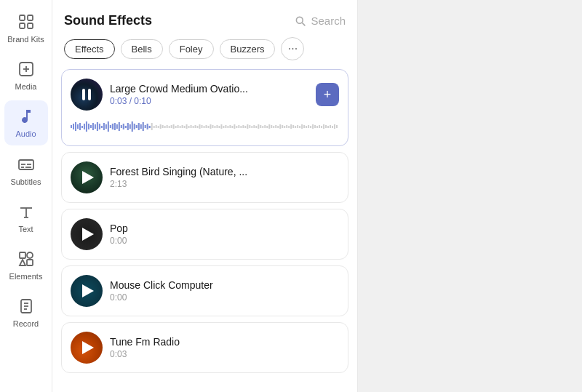  I want to click on text-icon, so click(26, 212).